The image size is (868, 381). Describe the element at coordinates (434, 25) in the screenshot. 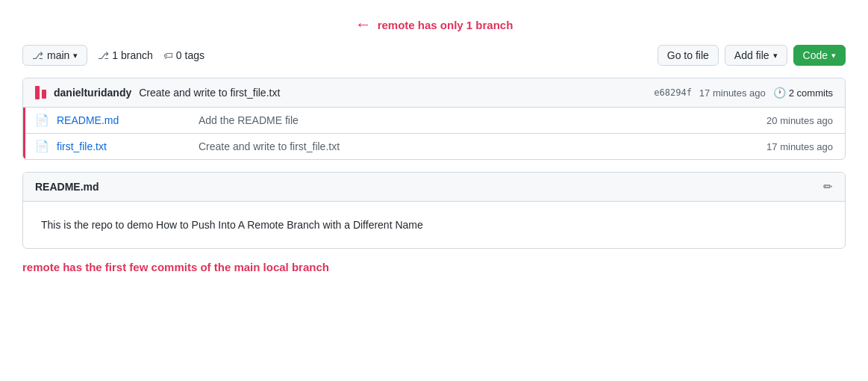

I see `top-annotation: ← remote has only 1 branch` at that location.